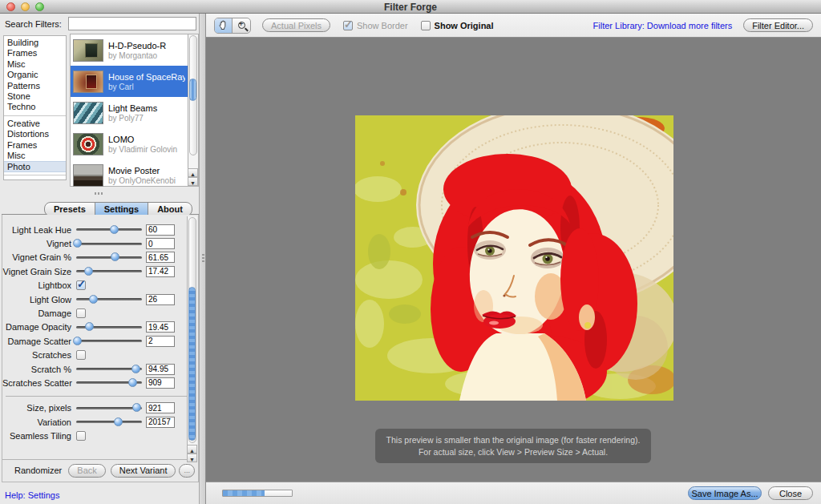 This screenshot has width=821, height=504. Describe the element at coordinates (778, 26) in the screenshot. I see `filter-editor-button: Filter Editor...` at that location.